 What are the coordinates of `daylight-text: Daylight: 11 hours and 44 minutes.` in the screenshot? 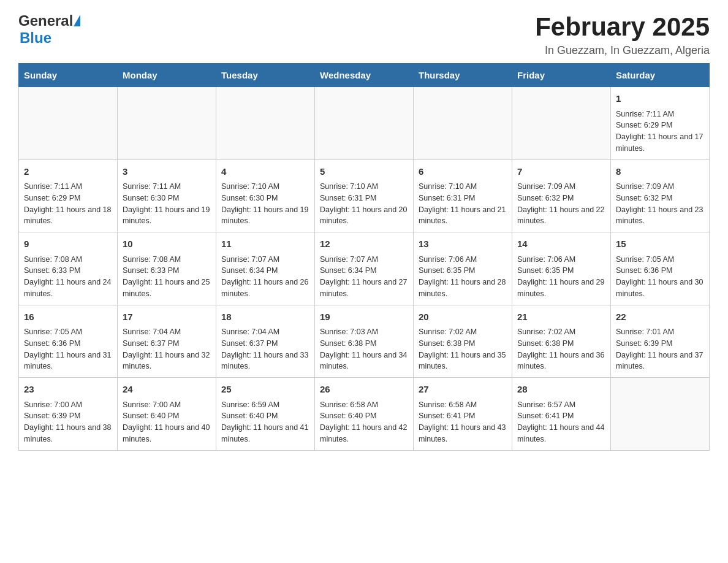 It's located at (561, 433).